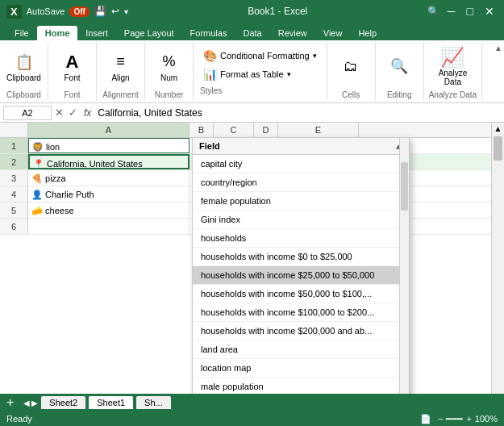  Describe the element at coordinates (210, 146) in the screenshot. I see `dropdown-field-label: Field` at that location.